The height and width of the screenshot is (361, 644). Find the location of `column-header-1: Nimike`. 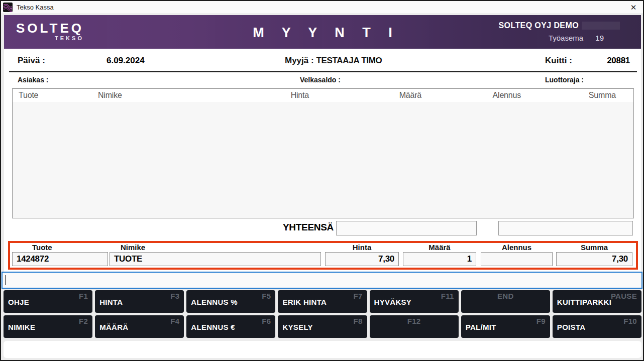

column-header-1: Nimike is located at coordinates (110, 95).